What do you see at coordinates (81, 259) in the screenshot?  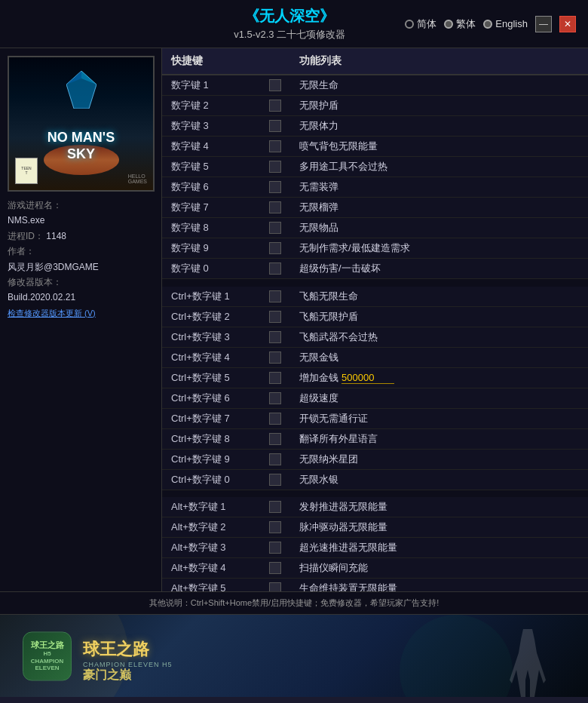 I see `author-row: 作者： 风灵月影@3DMGAME` at bounding box center [81, 259].